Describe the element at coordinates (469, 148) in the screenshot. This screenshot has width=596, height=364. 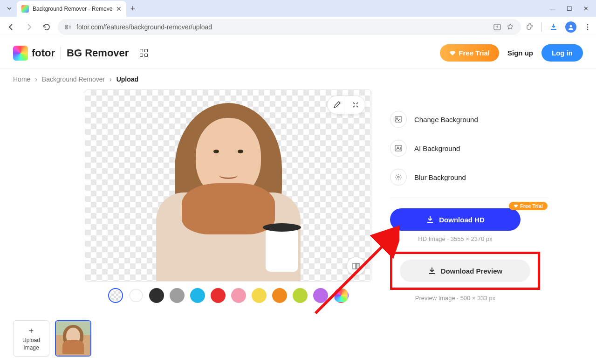
I see `ai-background-button: AI Background` at that location.